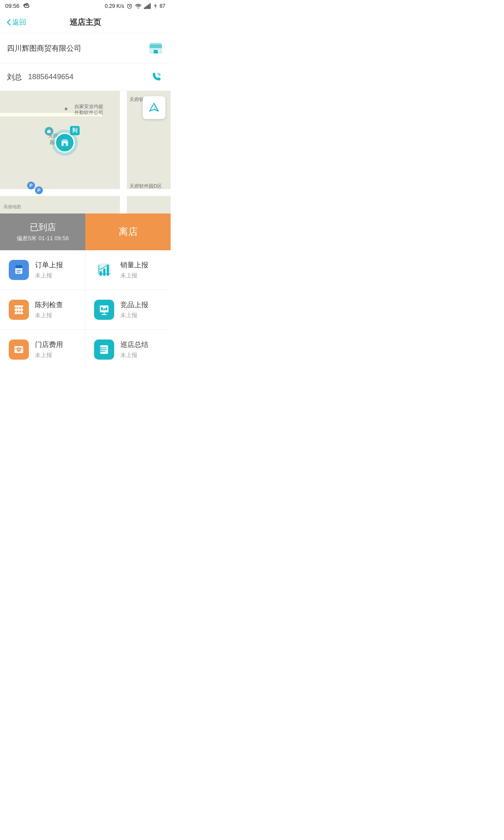  Describe the element at coordinates (134, 265) in the screenshot. I see `sales-report-title: 销量上报` at that location.